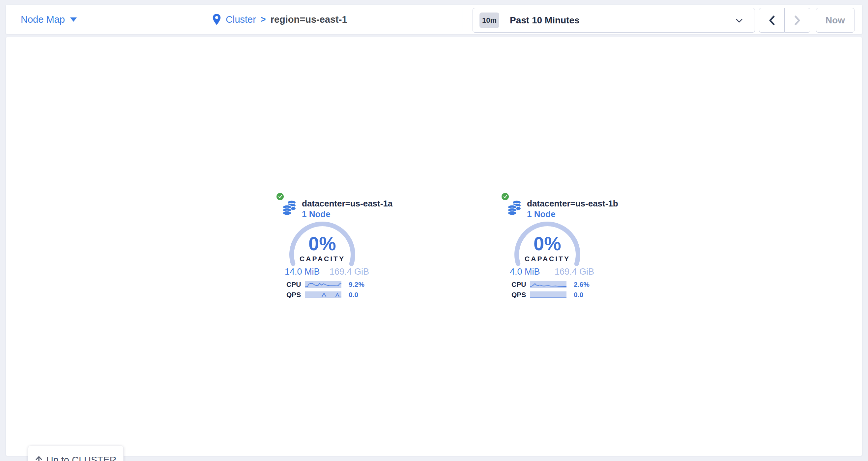 Image resolution: width=868 pixels, height=461 pixels. Describe the element at coordinates (462, 20) in the screenshot. I see `header-divider` at that location.